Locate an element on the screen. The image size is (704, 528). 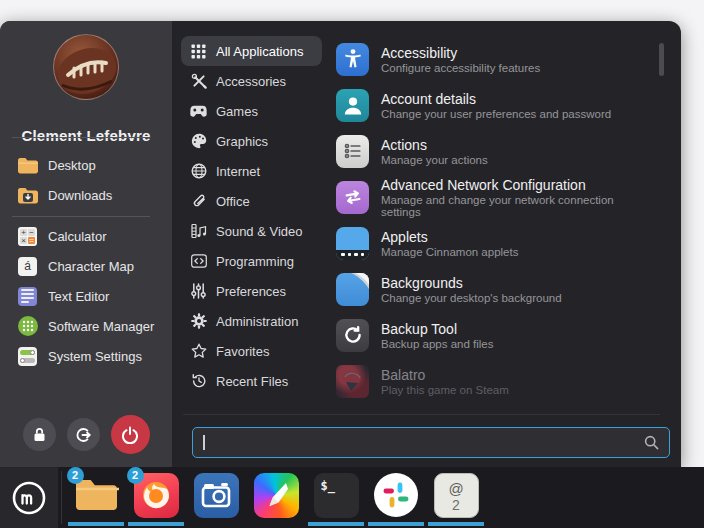
app-description: Manage and change your network connectio… is located at coordinates (516, 206).